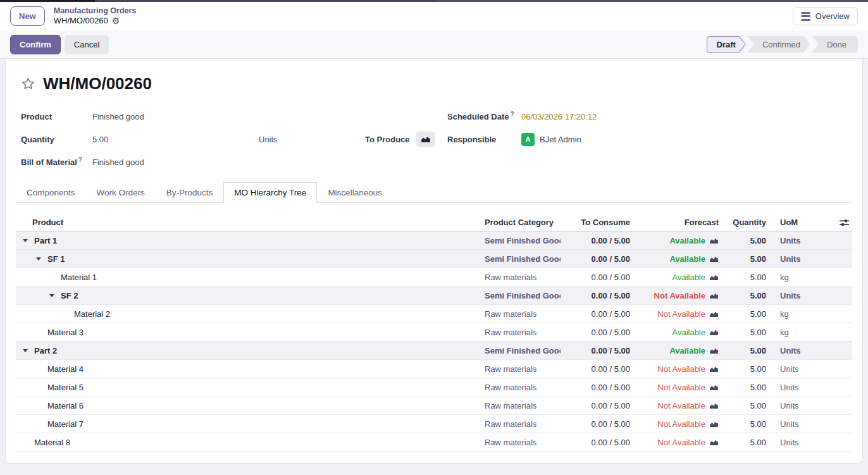  I want to click on cancel-button: Cancel, so click(87, 44).